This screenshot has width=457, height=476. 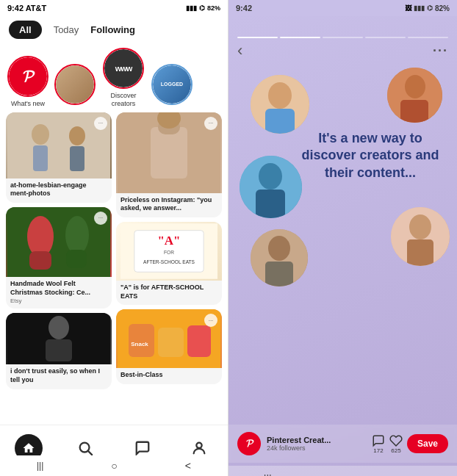 I want to click on tab-all: All, so click(x=25, y=29).